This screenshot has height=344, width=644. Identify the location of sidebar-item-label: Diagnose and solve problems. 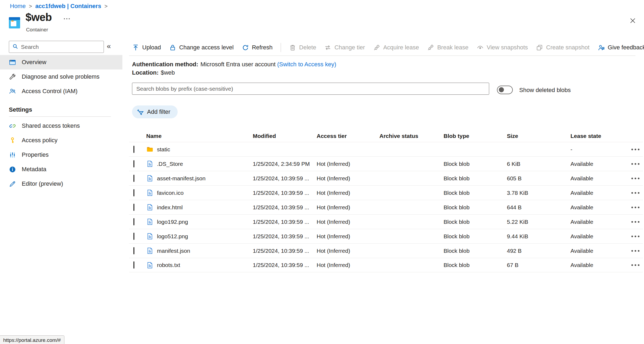
(61, 77).